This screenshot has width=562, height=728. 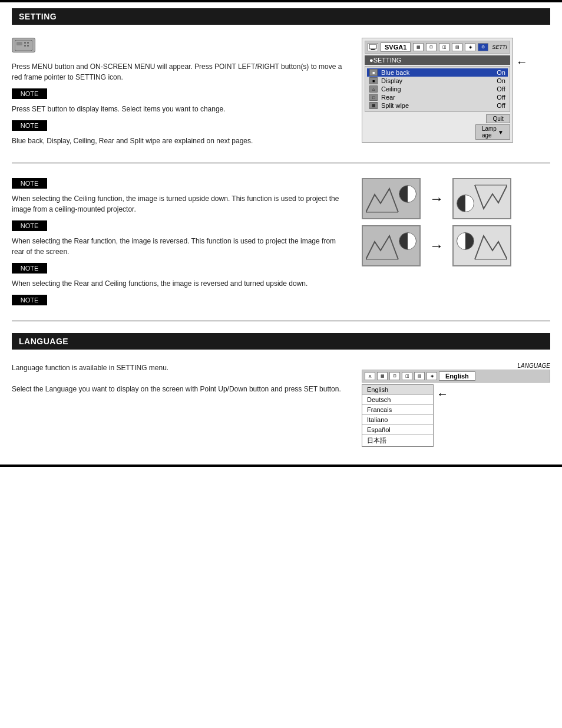 What do you see at coordinates (500, 47) in the screenshot?
I see `osd-setting-label: SETTI` at bounding box center [500, 47].